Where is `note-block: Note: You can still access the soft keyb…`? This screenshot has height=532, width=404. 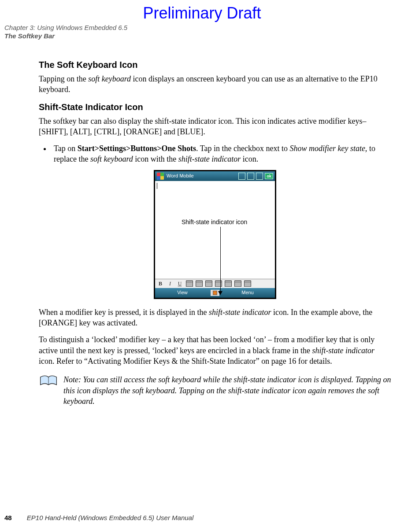 note-block: Note: You can still access the soft keyb… is located at coordinates (215, 390).